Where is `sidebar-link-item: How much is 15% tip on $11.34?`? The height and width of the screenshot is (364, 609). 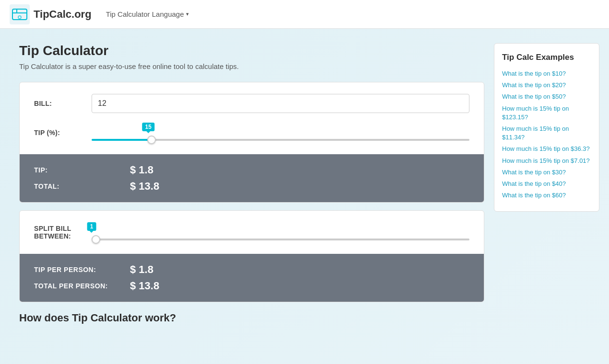 sidebar-link-item: How much is 15% tip on $11.34? is located at coordinates (547, 133).